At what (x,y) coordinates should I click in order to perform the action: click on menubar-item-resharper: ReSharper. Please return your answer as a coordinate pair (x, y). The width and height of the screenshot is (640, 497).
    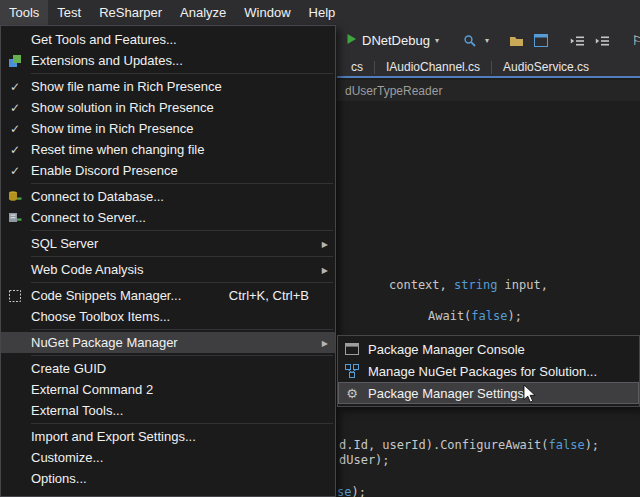
    Looking at the image, I should click on (130, 12).